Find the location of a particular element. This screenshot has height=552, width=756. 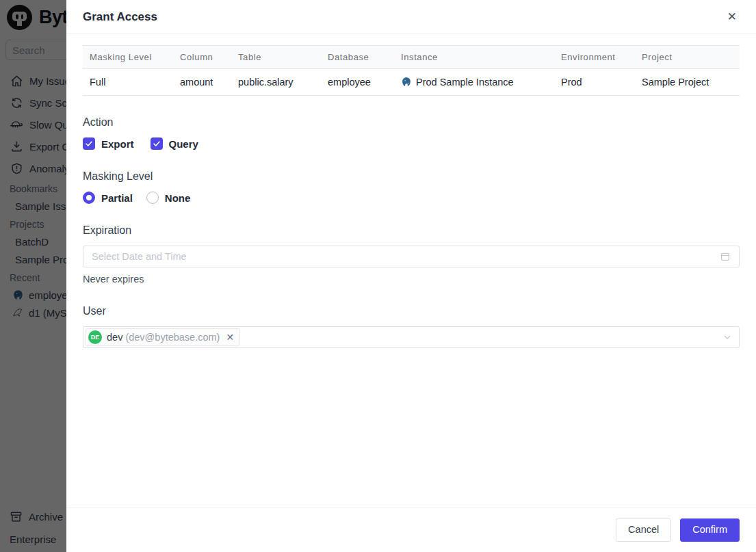

column-header-environment: Environment is located at coordinates (595, 57).